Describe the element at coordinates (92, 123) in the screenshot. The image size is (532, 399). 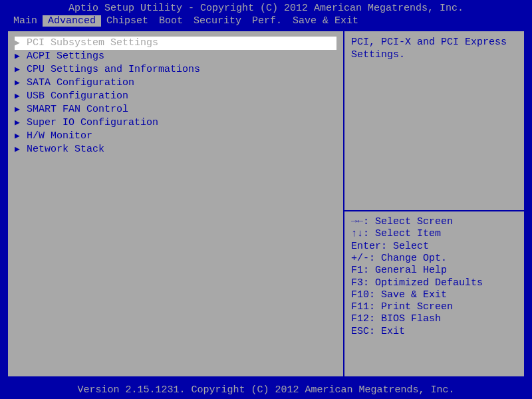
I see `menu-item-label: Super IO Configuration` at that location.